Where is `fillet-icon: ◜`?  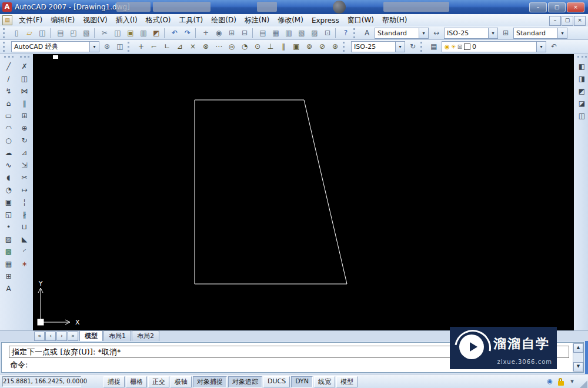 fillet-icon: ◜ is located at coordinates (25, 252).